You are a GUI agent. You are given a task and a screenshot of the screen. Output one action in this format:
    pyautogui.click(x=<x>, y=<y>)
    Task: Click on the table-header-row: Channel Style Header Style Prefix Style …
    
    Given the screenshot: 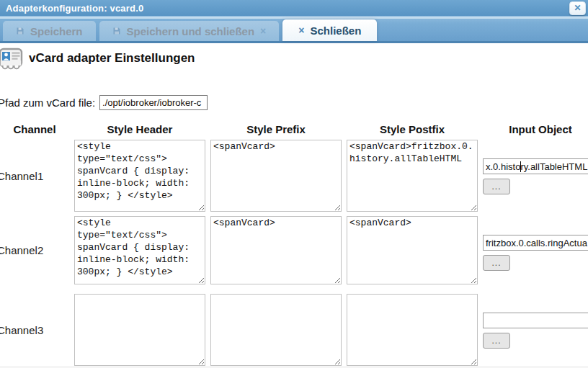 What is the action you would take?
    pyautogui.click(x=294, y=130)
    